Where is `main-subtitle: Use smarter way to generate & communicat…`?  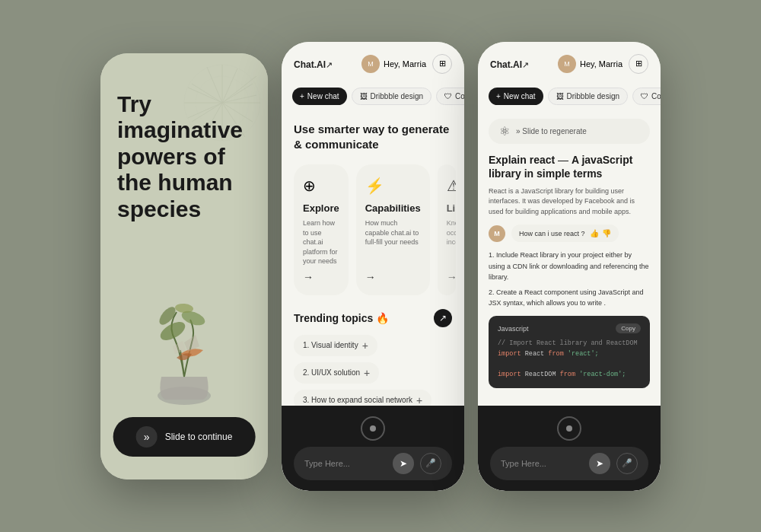 main-subtitle: Use smarter way to generate & communicat… is located at coordinates (373, 137).